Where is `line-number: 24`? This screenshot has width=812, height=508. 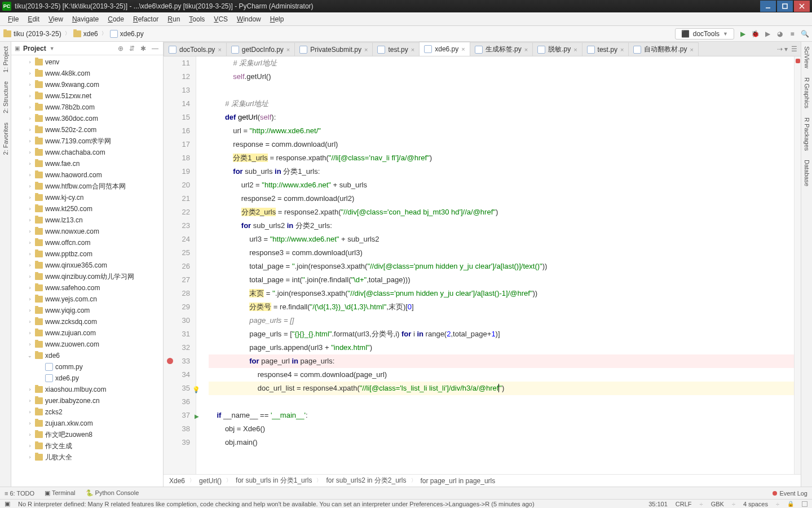
line-number: 24 is located at coordinates (177, 239).